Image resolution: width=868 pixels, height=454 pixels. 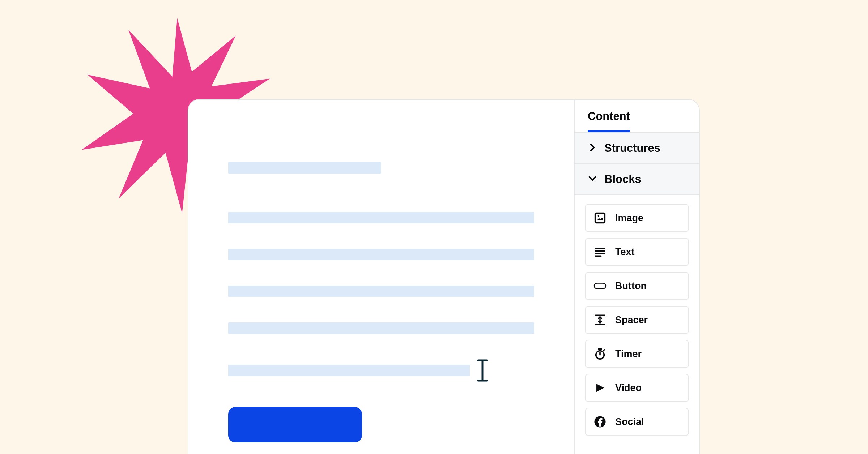 I want to click on timer-icon, so click(x=600, y=354).